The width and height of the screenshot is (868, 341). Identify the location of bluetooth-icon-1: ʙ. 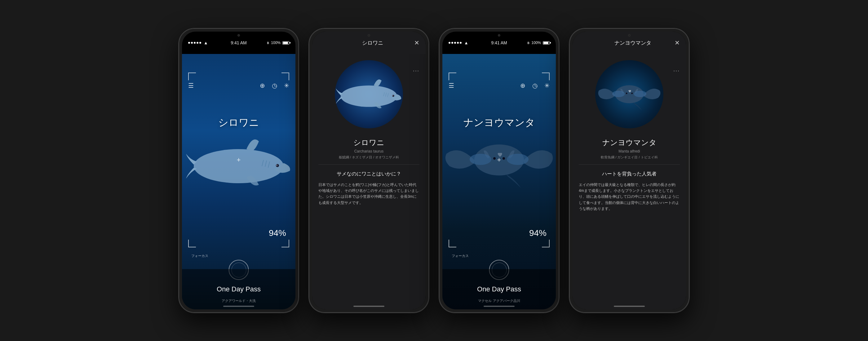
(268, 43).